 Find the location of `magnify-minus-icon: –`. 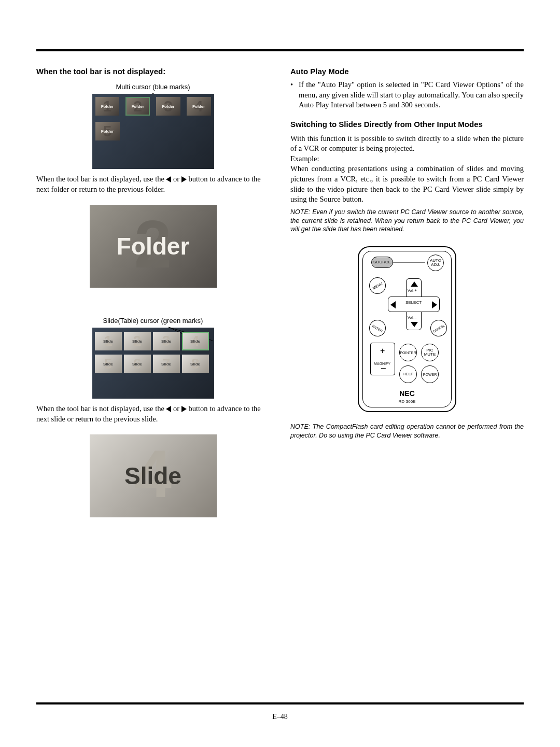

magnify-minus-icon: – is located at coordinates (384, 368).